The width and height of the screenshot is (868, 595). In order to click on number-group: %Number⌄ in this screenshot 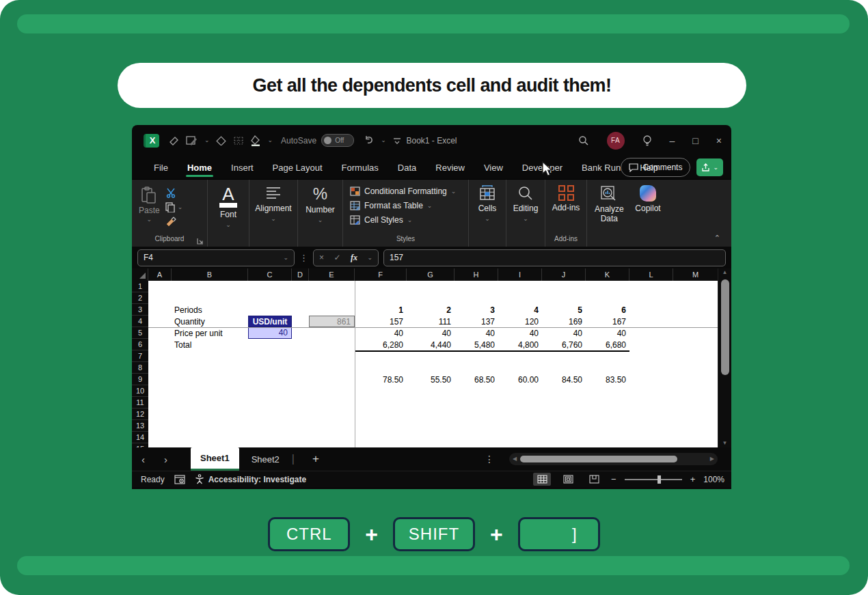, I will do `click(321, 213)`.